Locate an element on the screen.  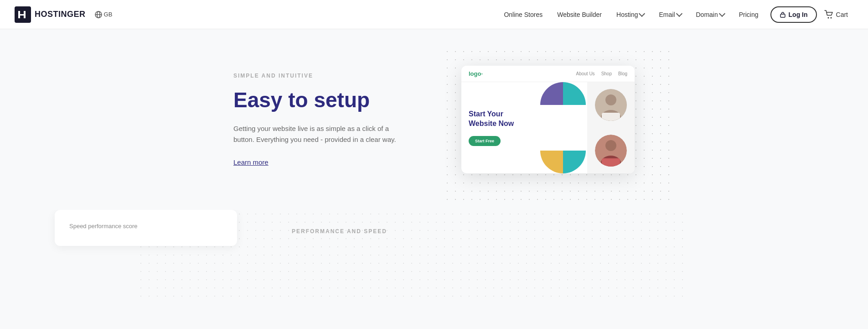
cart-button: Cart is located at coordinates (836, 15).